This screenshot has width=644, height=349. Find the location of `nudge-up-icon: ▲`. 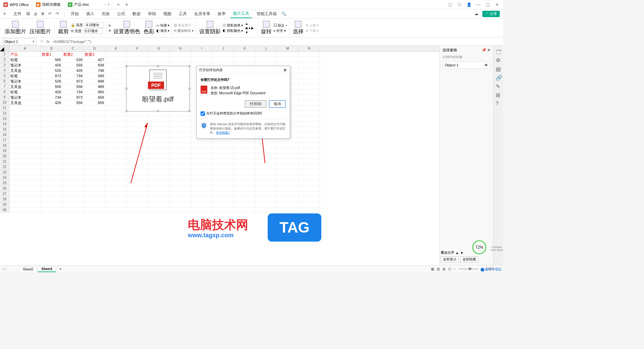

nudge-up-icon: ▲ is located at coordinates (247, 23).